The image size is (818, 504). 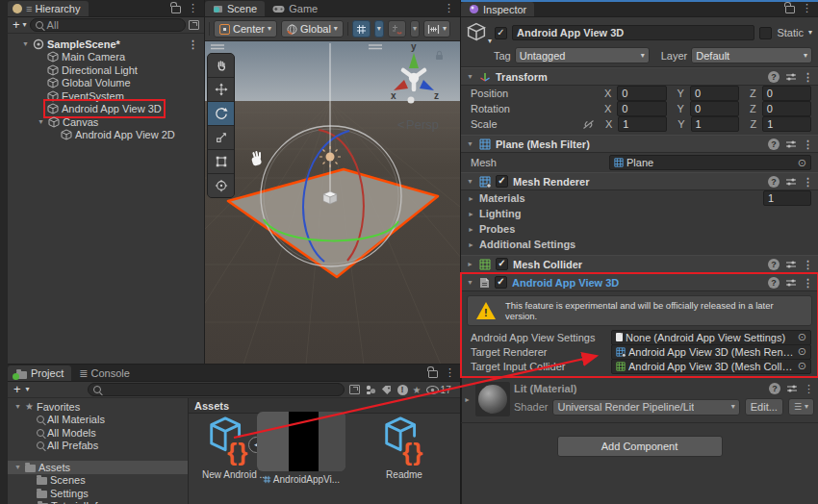 What do you see at coordinates (387, 391) in the screenshot?
I see `search-by-label-icon` at bounding box center [387, 391].